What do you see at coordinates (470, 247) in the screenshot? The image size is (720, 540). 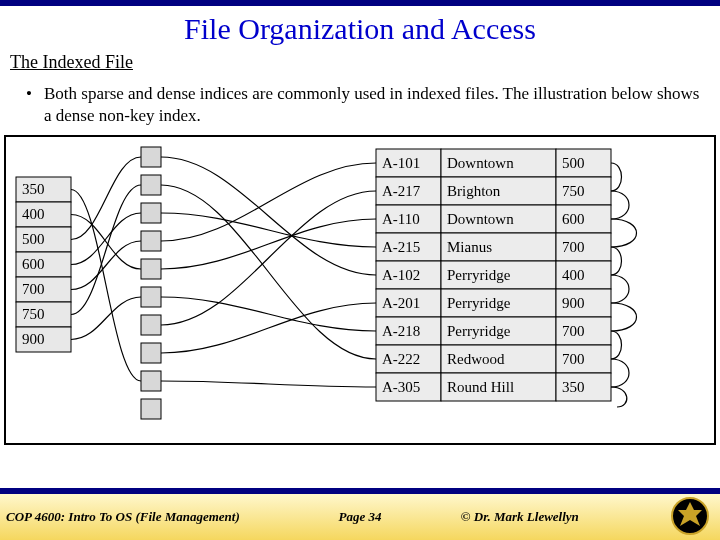 I see `svg-text: Mianus` at bounding box center [470, 247].